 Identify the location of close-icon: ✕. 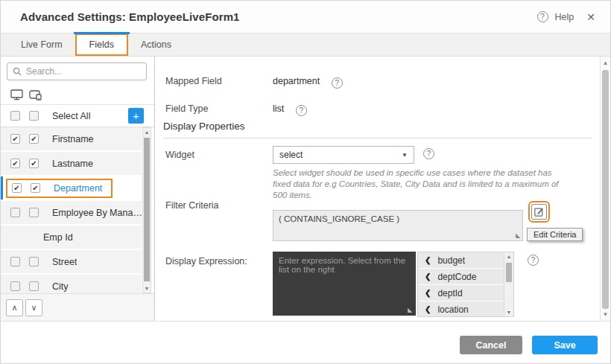
(591, 17).